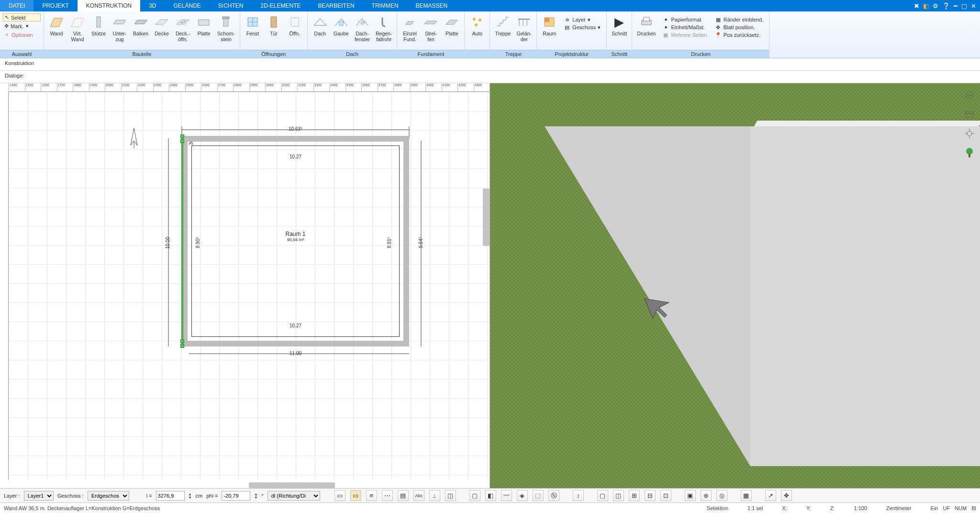 Image resolution: width=980 pixels, height=513 pixels. Describe the element at coordinates (56, 32) in the screenshot. I see `wand-button: Wand` at that location.